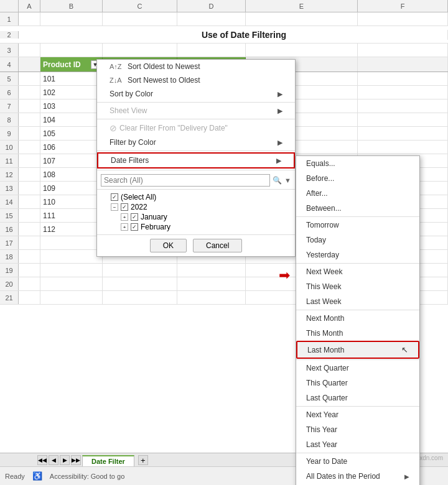 The height and width of the screenshot is (485, 448). Describe the element at coordinates (224, 6) in the screenshot. I see `column-headers: A B C D E F` at that location.